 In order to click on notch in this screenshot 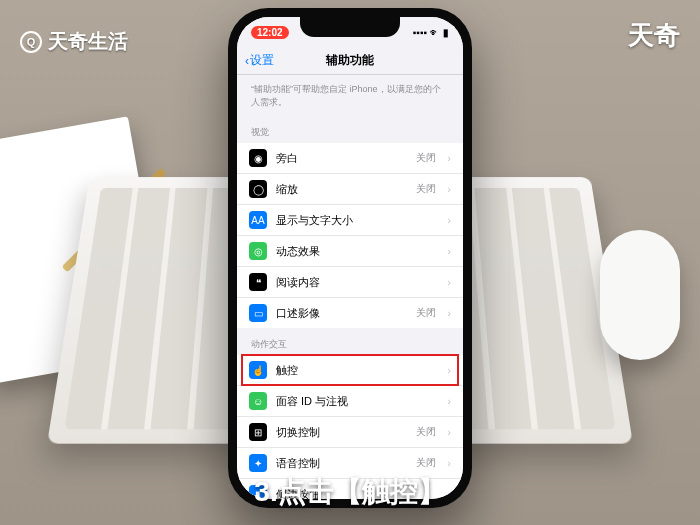, I will do `click(350, 27)`.